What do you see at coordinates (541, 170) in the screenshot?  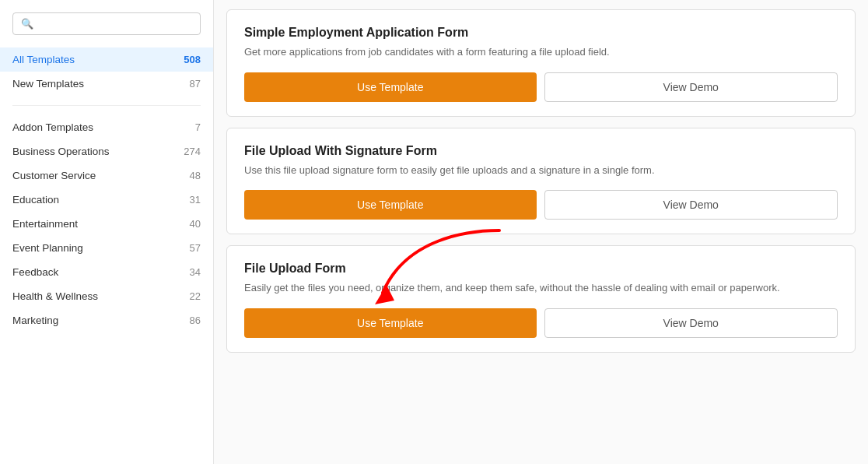 I see `template-desc-file-upload-signature: Use this file upload signature form to e…` at bounding box center [541, 170].